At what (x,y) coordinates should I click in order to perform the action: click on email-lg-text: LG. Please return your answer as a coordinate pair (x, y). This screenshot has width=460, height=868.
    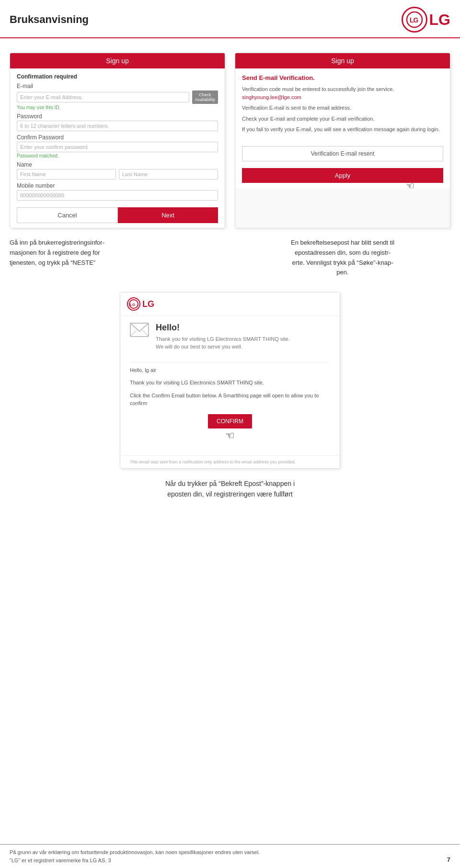
    Looking at the image, I should click on (149, 304).